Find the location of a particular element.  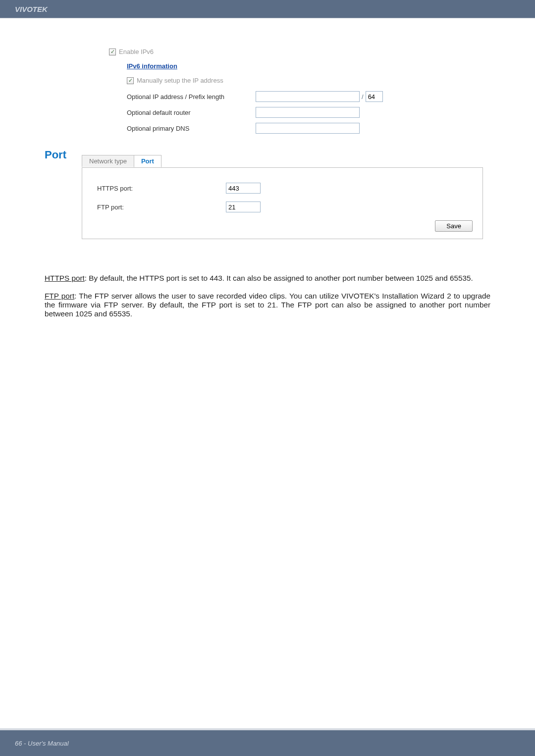

primary-dns-row: Optional primary DNS is located at coordinates (309, 128).